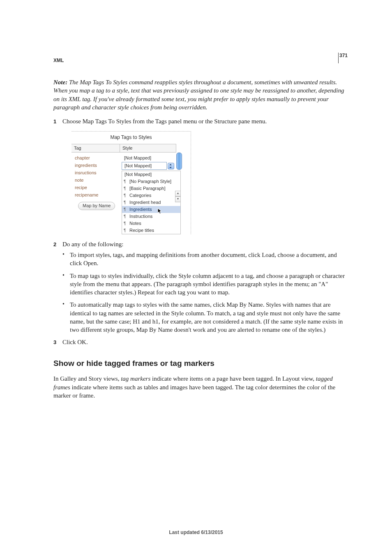 This screenshot has height=555, width=392. Describe the element at coordinates (151, 188) in the screenshot. I see `dropdown-option: ¶[Basic Paragraph]` at that location.